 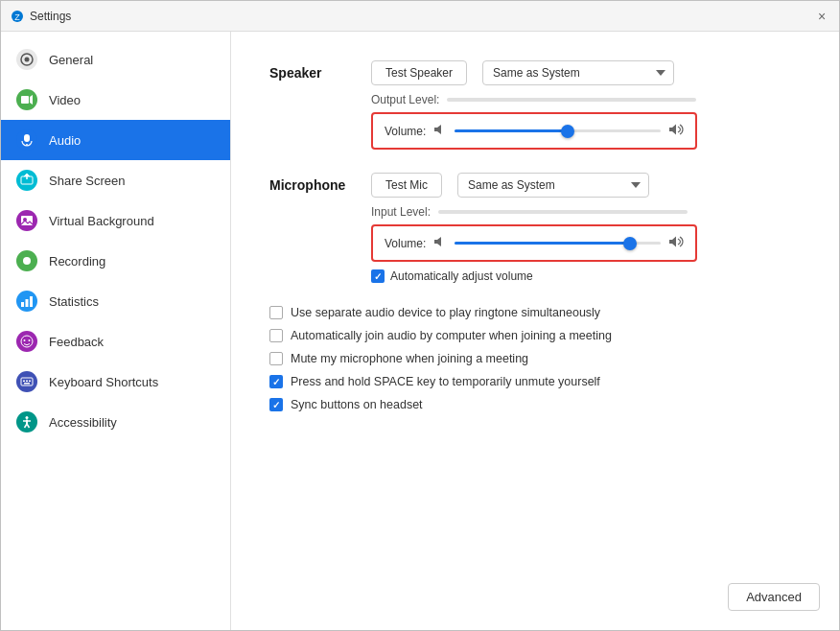 What do you see at coordinates (586, 100) in the screenshot?
I see `output-level-row: Output Level:` at bounding box center [586, 100].